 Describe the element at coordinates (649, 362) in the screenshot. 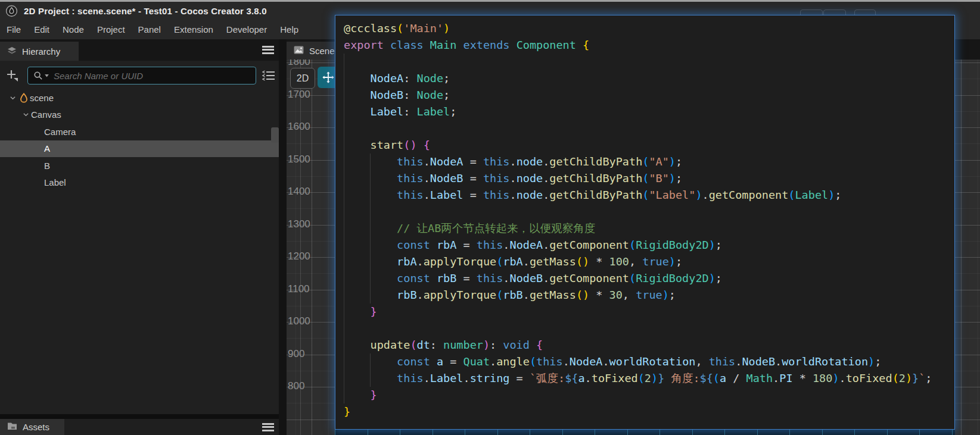

I see `code-line: const a = Quat.angle(this.NodeA.worldRot…` at that location.